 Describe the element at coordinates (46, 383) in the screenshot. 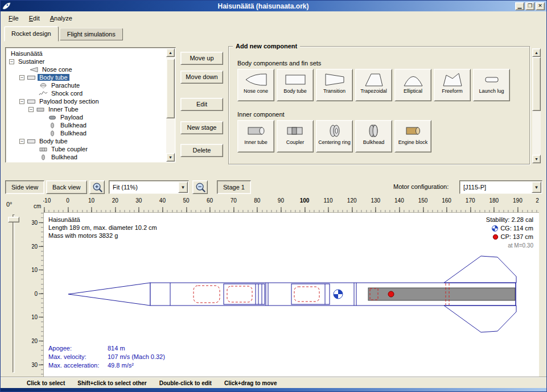

I see `hint-click-select: Click to select` at that location.